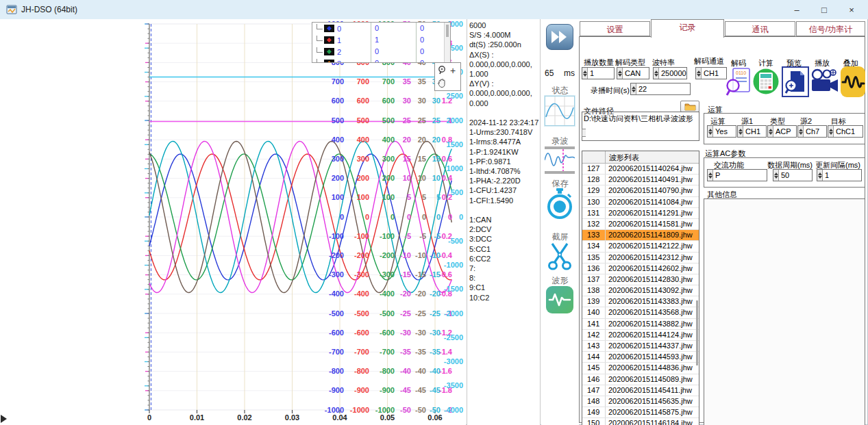  Describe the element at coordinates (641, 413) in the screenshot. I see `file-list-row: 14920200620151145875.jhw` at that location.